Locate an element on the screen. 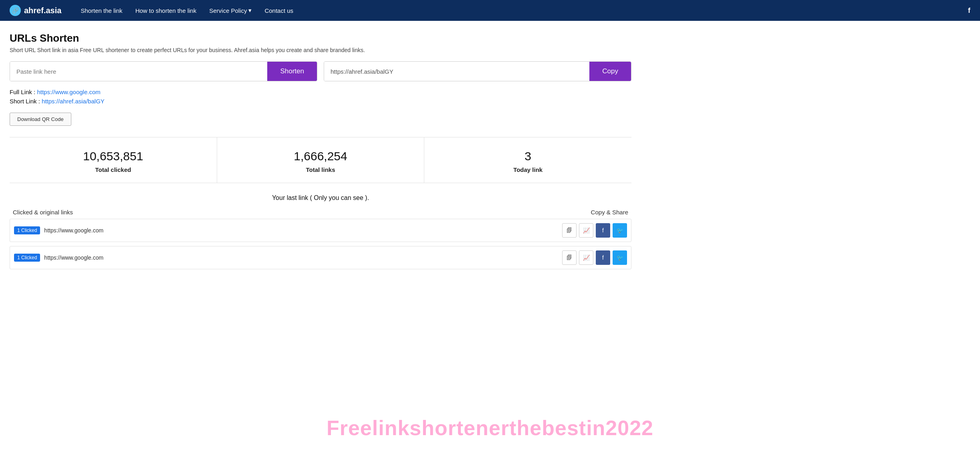 The image size is (980, 464). url-row: Shorten Copy is located at coordinates (321, 71).